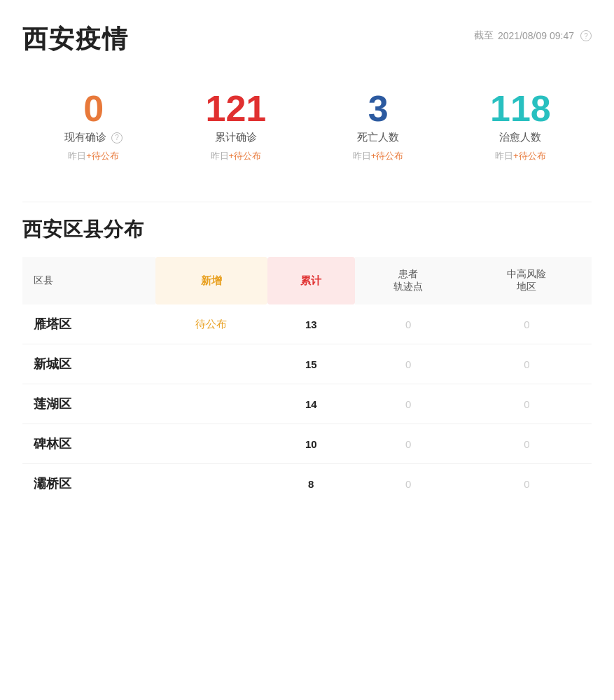  I want to click on stat-label-total-confirmed: 累计确诊, so click(236, 137).